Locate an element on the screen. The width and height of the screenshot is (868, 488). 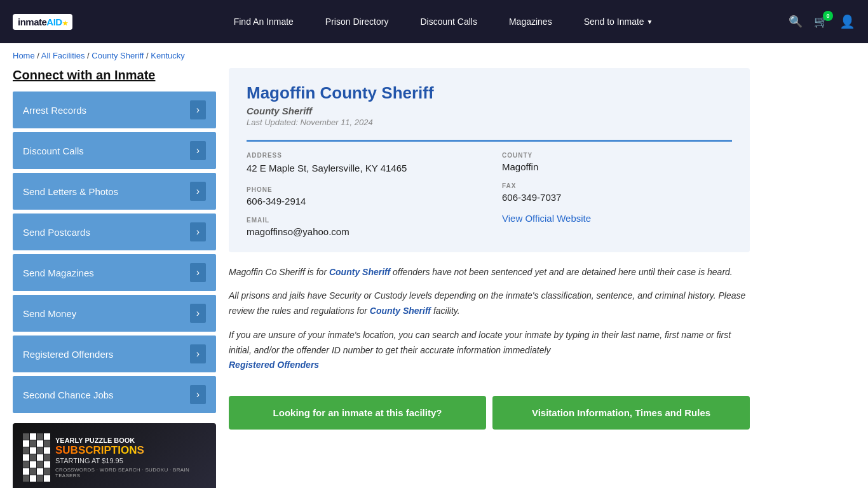
sidebar-btn-send-letters: Send Letters & Photos › is located at coordinates (114, 191).